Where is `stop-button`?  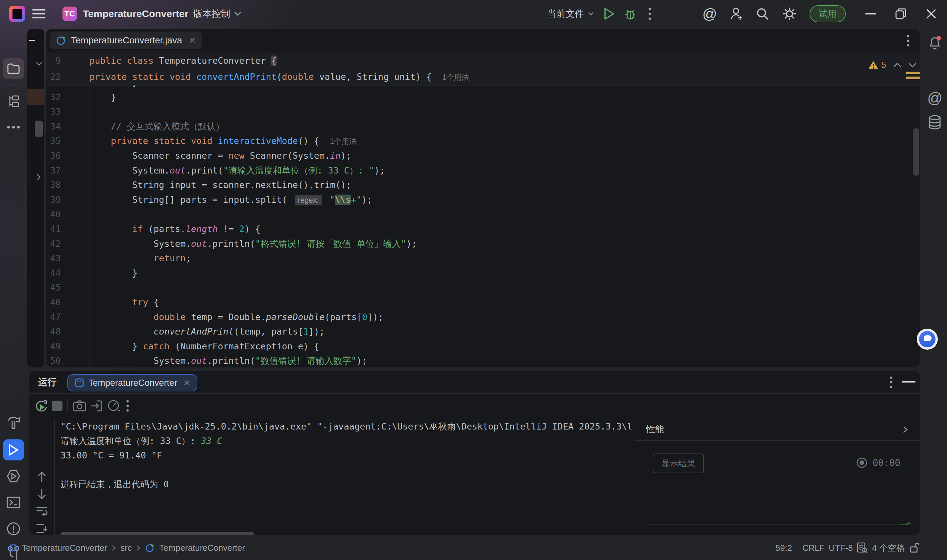 stop-button is located at coordinates (57, 406).